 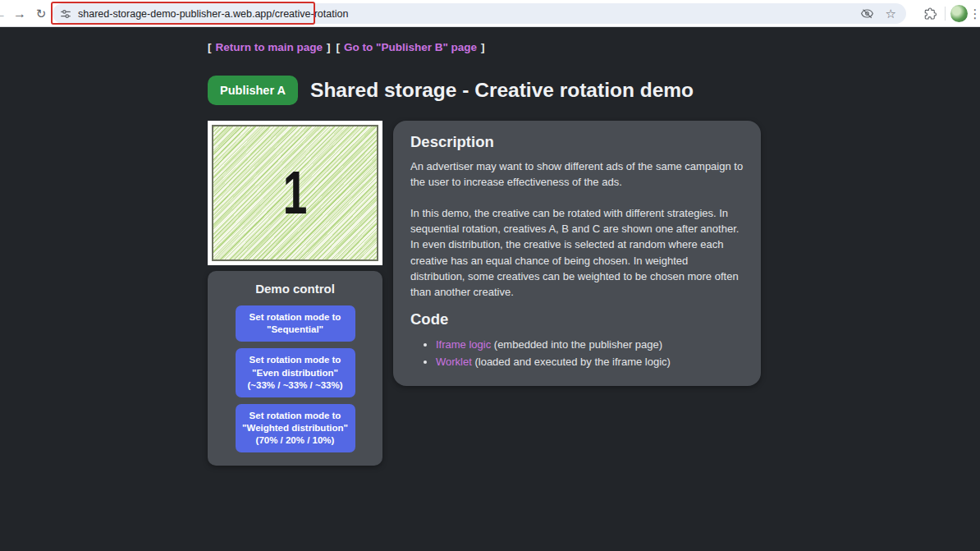 I want to click on browser-menu-icon: ⋮, so click(x=973, y=13).